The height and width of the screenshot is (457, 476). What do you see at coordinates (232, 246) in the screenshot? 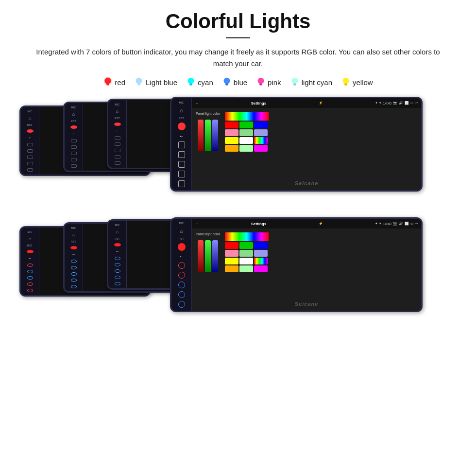
I see `cell-b-red` at bounding box center [232, 246].